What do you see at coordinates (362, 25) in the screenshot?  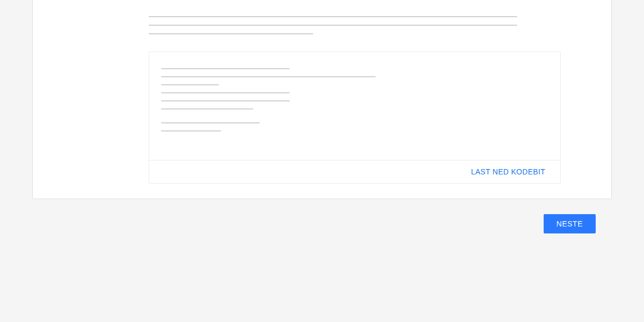 I see `description-placeholder` at bounding box center [362, 25].